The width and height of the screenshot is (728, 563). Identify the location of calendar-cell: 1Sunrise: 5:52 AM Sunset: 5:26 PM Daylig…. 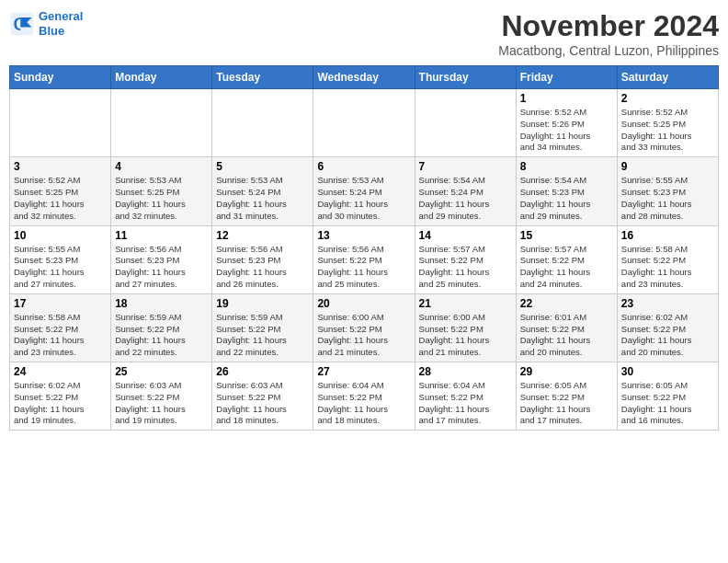
(566, 123).